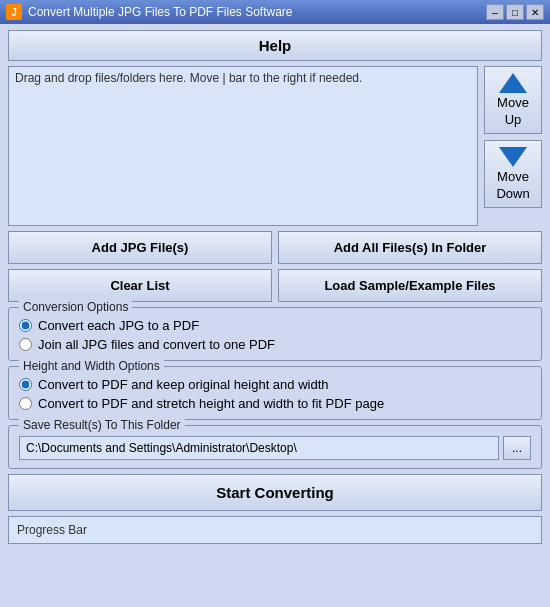  I want to click on browse-button: ..., so click(517, 448).